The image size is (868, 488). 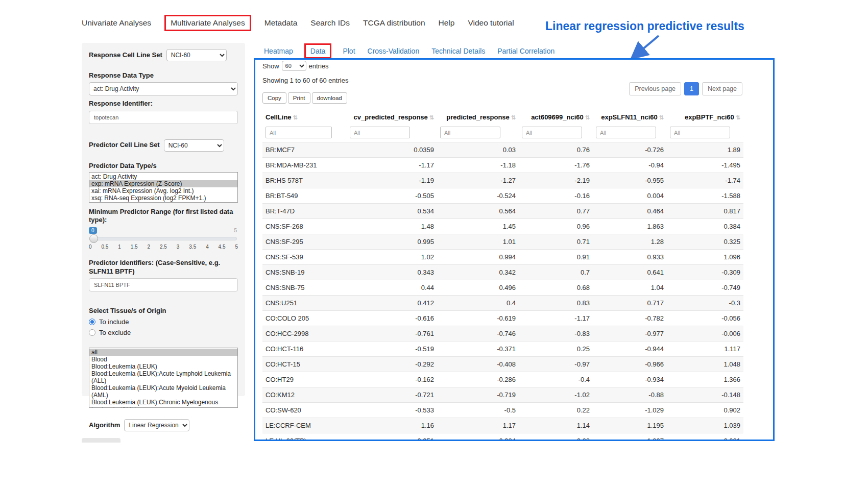 I want to click on cell-line-name: CNS:SF-295, so click(x=304, y=242).